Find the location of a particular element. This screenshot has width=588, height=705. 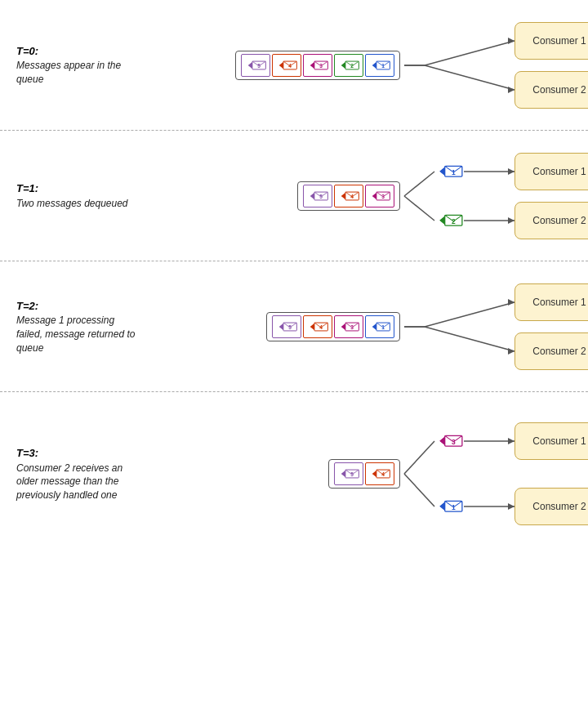

label-title: T=3: is located at coordinates (78, 453).